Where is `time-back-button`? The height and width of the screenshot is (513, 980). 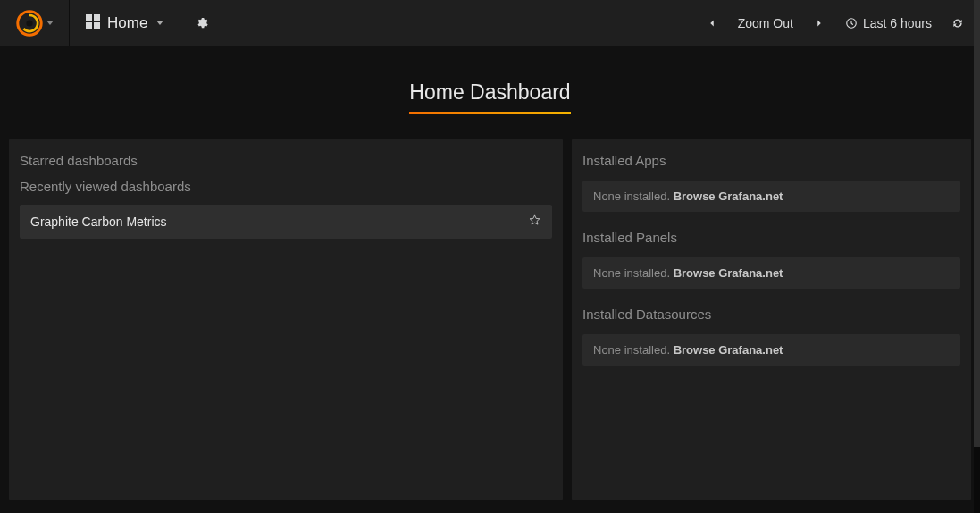
time-back-button is located at coordinates (712, 23).